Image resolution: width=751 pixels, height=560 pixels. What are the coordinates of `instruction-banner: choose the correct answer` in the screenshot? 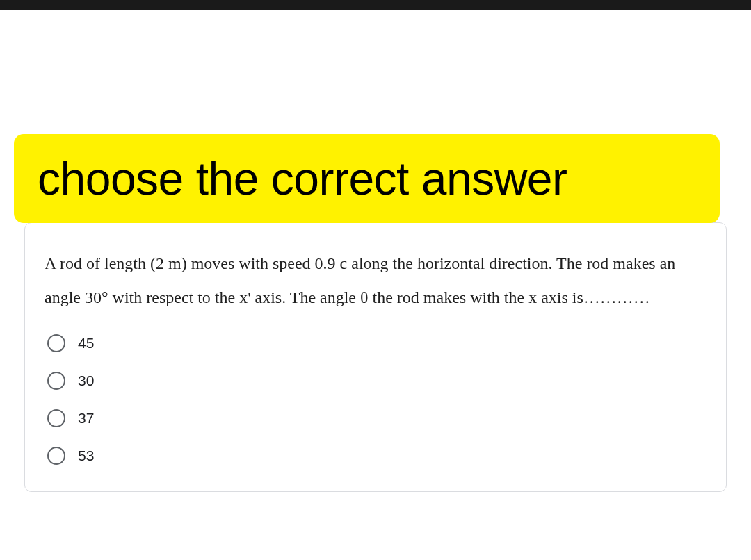 It's located at (367, 179).